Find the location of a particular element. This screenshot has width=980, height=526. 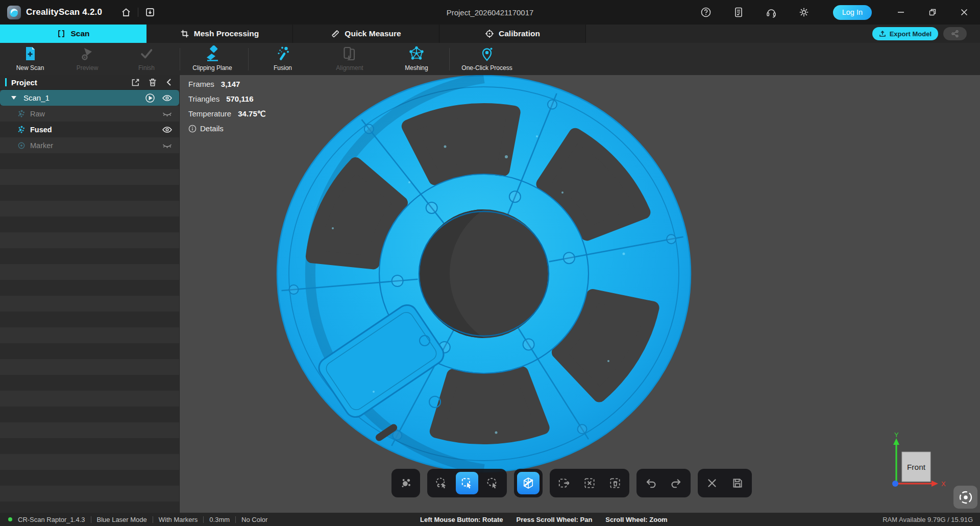

hint-pan: Press Scroll Wheel: Pan is located at coordinates (554, 520).